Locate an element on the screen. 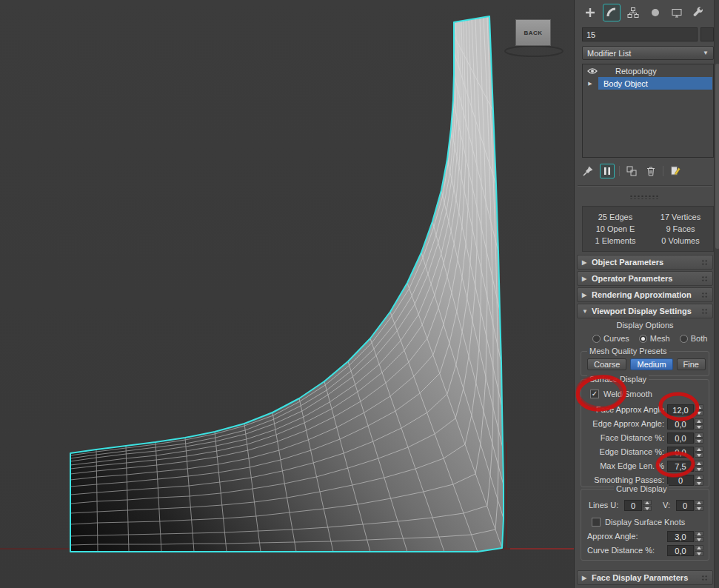  max-edge-len-field: 7,5 is located at coordinates (680, 467).